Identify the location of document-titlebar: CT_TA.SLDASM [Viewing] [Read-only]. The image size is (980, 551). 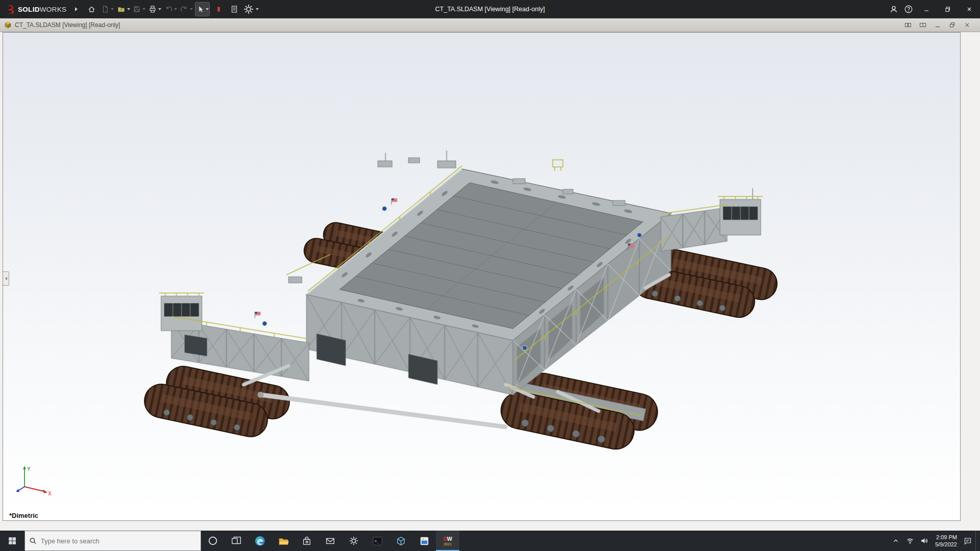
(490, 26).